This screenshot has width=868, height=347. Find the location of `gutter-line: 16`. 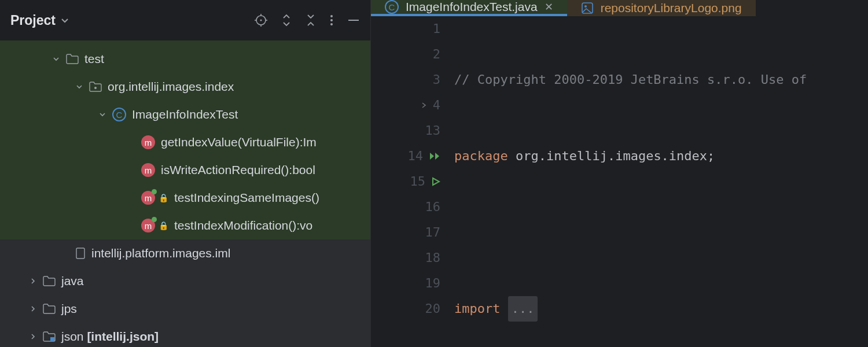

gutter-line: 16 is located at coordinates (408, 207).